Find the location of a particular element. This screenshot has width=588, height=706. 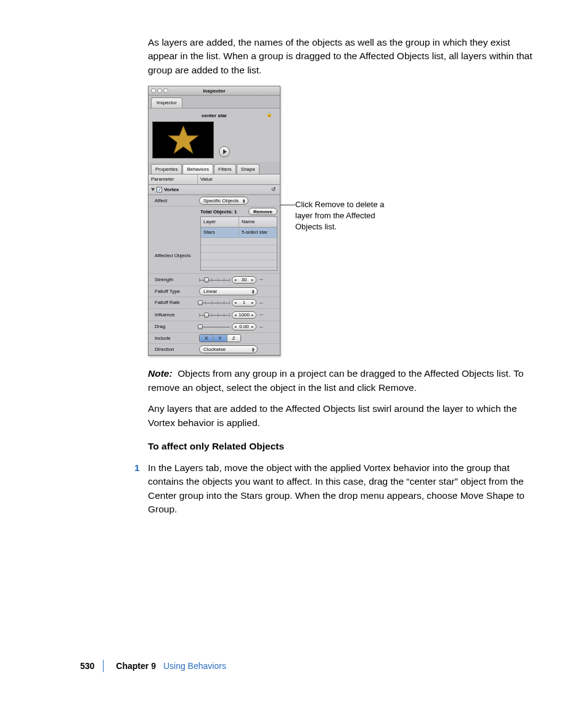

note-label: Note: is located at coordinates (160, 374).